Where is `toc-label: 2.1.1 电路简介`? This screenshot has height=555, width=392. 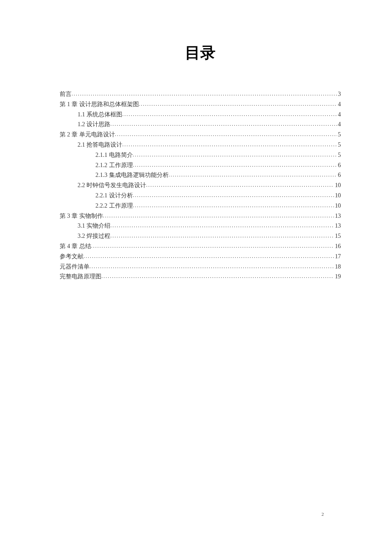
toc-label: 2.1.1 电路简介 is located at coordinates (114, 155).